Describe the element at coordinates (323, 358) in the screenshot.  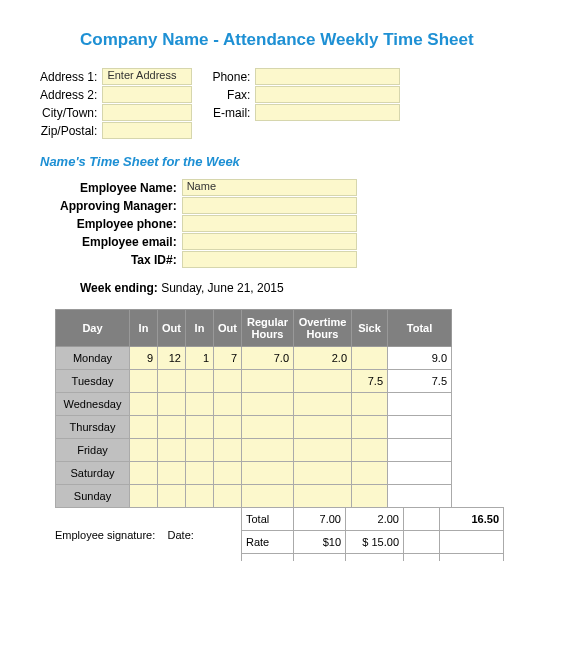
I see `ot-cell: 2.0` at that location.